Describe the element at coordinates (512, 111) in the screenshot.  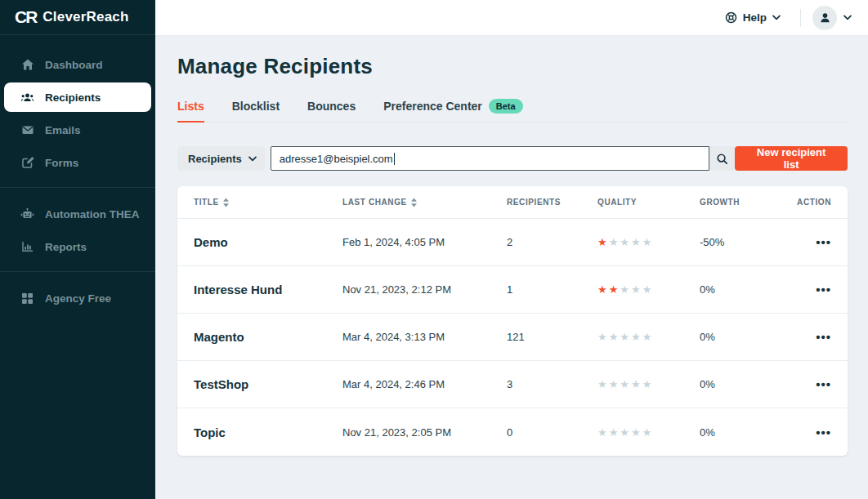
I see `tab-bar: Lists Blocklist Bounces Preference Cente…` at that location.